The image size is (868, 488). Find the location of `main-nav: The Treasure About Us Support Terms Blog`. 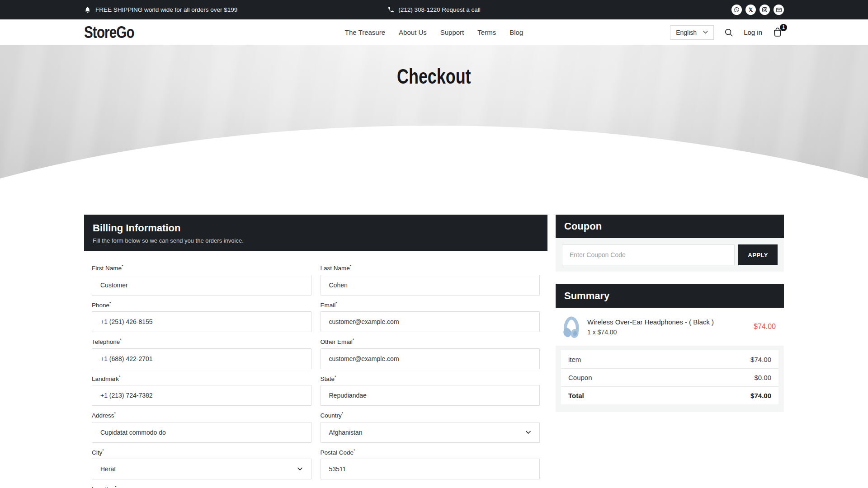

main-nav: The Treasure About Us Support Terms Blog is located at coordinates (434, 33).